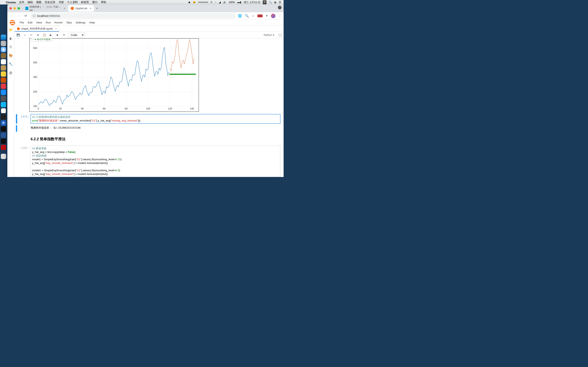  I want to click on menu-help: 帮助, so click(104, 2).